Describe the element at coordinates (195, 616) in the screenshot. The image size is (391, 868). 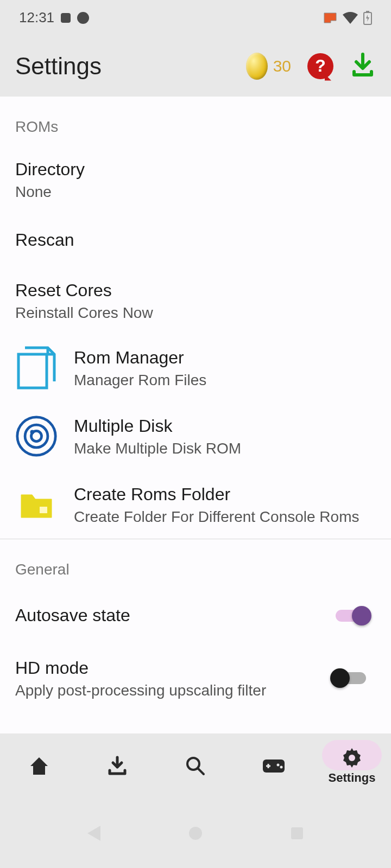
I see `autosave-item: Autosave state` at that location.